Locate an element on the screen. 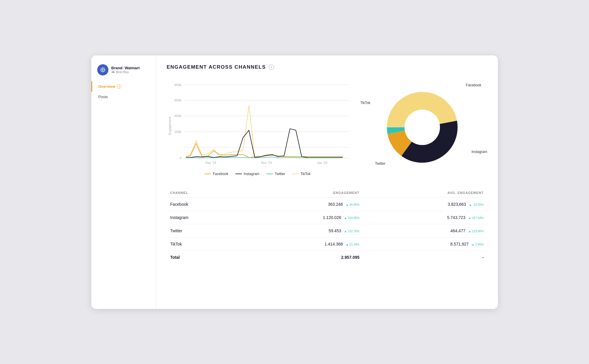 This screenshot has height=364, width=589. legend-label-instagram: Instagram is located at coordinates (252, 174).